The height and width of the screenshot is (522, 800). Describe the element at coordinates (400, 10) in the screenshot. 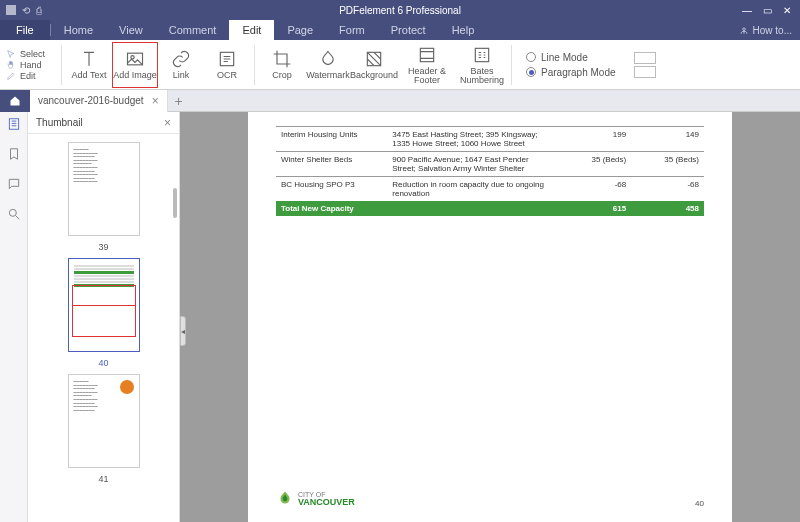

I see `title-bar: ⟲ ⎙ PDFelement 6 Professional — ▭ ✕` at that location.